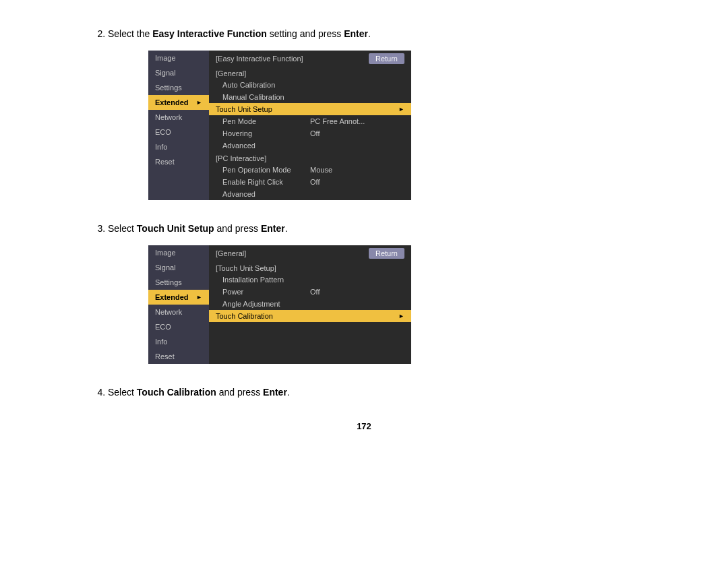  What do you see at coordinates (177, 392) in the screenshot?
I see `step-4-bold1: Touch Calibration` at bounding box center [177, 392].